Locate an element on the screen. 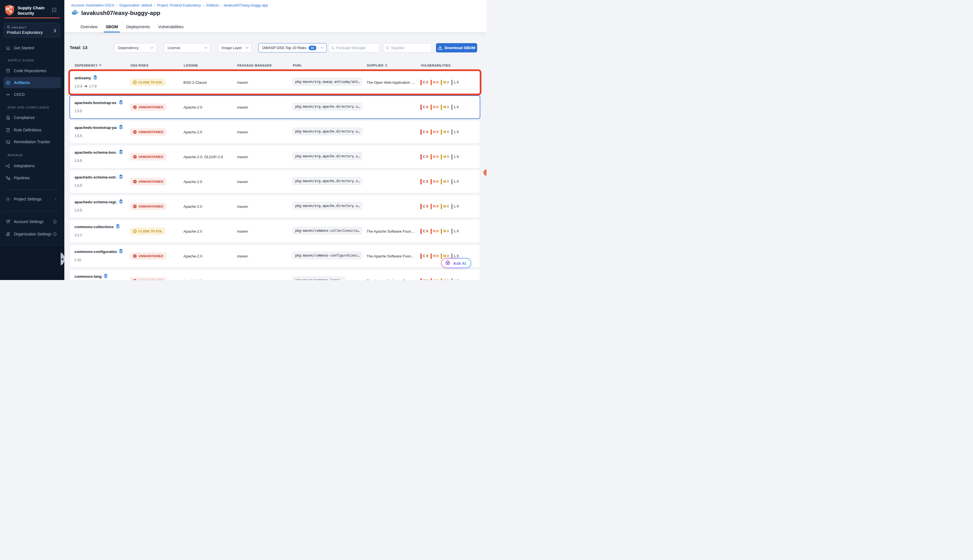 This screenshot has height=560, width=973. purl-value: pkg:maven/commons-lang/… is located at coordinates (319, 278).